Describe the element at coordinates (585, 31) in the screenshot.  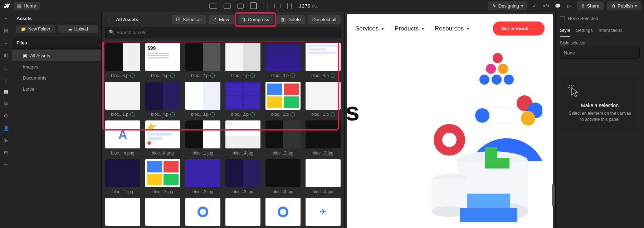
I see `tab-settings: Settings` at that location.